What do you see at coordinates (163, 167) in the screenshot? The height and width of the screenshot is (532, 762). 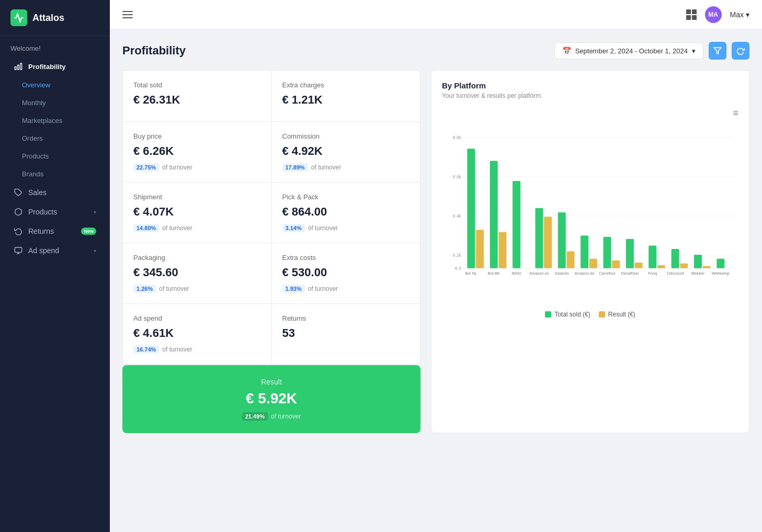 I see `metric-badge: 22.75% of turnover` at bounding box center [163, 167].